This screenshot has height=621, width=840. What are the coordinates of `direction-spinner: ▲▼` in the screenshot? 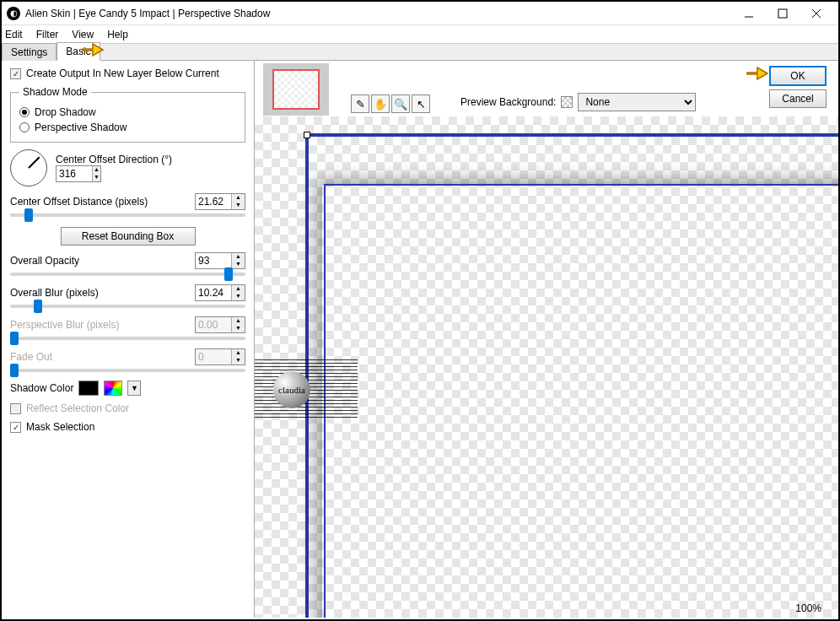 It's located at (78, 174).